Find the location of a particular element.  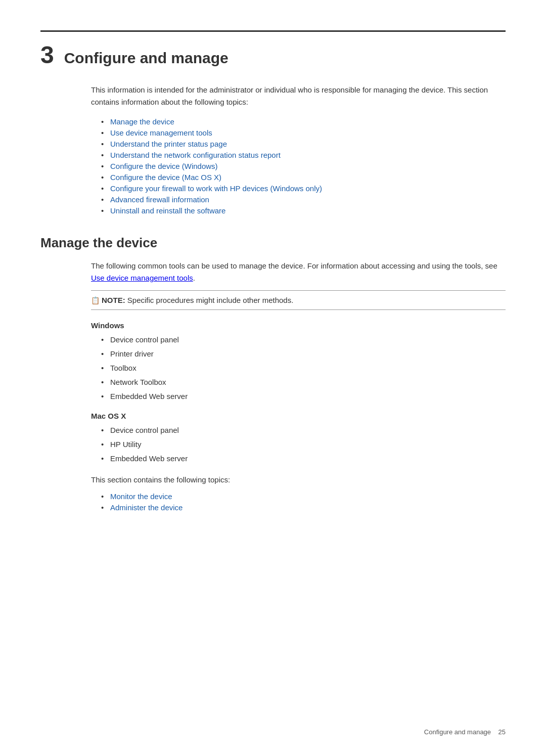

link-monitor-device: Monitor the device is located at coordinates (142, 497).